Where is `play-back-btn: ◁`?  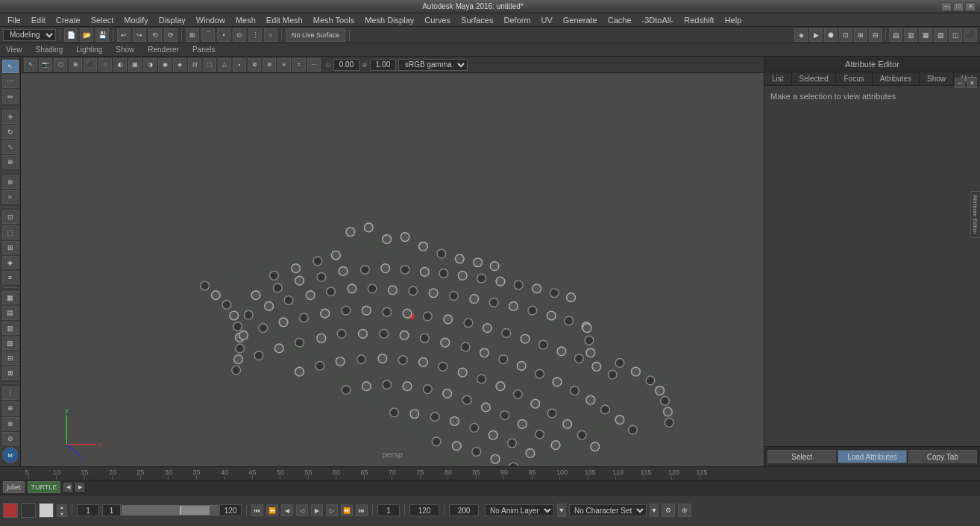
play-back-btn: ◁ is located at coordinates (302, 510).